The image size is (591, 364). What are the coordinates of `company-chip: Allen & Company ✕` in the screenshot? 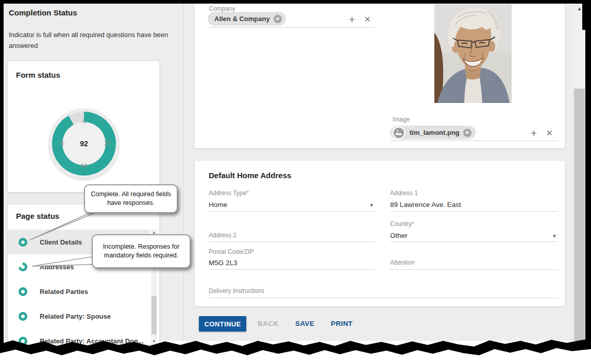 It's located at (247, 19).